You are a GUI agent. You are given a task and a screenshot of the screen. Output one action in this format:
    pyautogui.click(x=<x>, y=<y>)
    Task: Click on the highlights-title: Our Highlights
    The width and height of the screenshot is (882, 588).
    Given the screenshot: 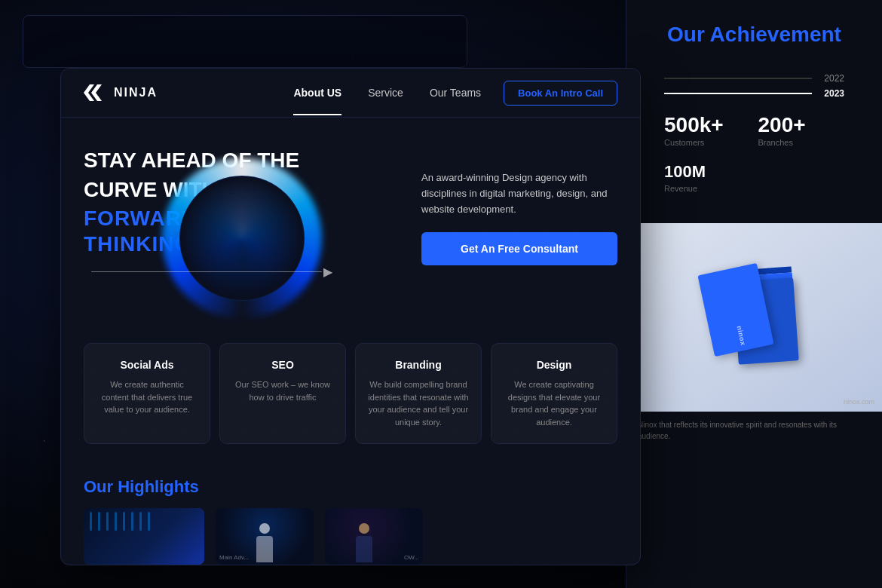 What is the action you would take?
    pyautogui.click(x=351, y=487)
    